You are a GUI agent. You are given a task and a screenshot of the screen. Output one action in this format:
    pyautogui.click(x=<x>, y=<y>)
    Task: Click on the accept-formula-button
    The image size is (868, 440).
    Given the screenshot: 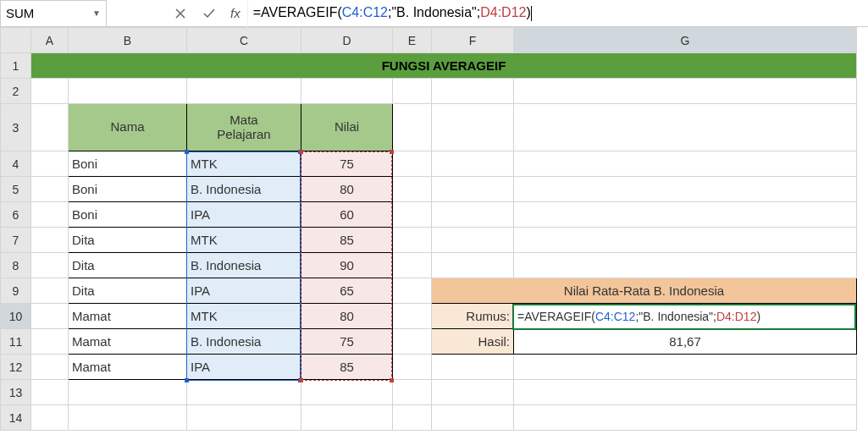 What is the action you would take?
    pyautogui.click(x=209, y=14)
    